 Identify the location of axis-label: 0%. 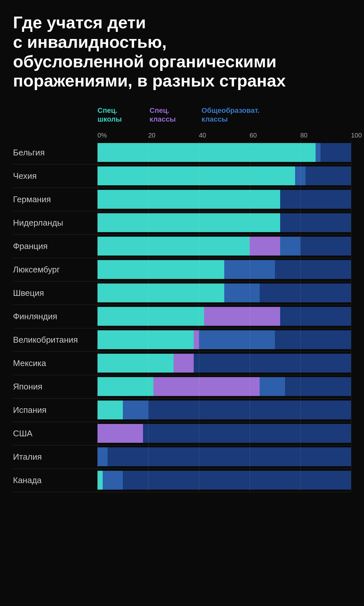
(102, 135).